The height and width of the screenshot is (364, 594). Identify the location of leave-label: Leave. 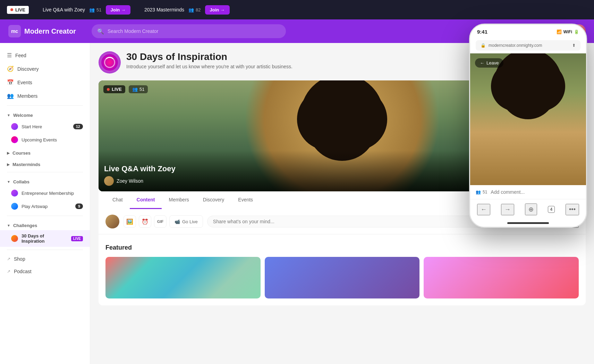
(493, 63).